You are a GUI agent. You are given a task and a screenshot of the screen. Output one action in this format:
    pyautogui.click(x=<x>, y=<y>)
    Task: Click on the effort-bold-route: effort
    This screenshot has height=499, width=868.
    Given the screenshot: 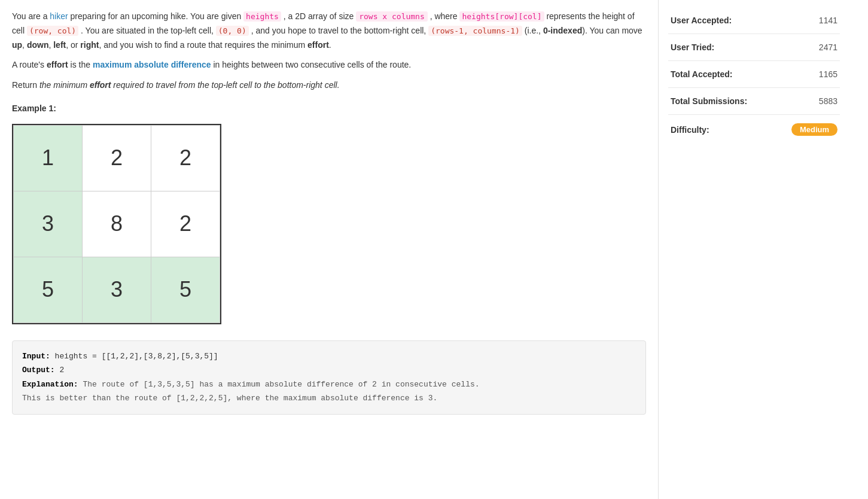 What is the action you would take?
    pyautogui.click(x=57, y=65)
    